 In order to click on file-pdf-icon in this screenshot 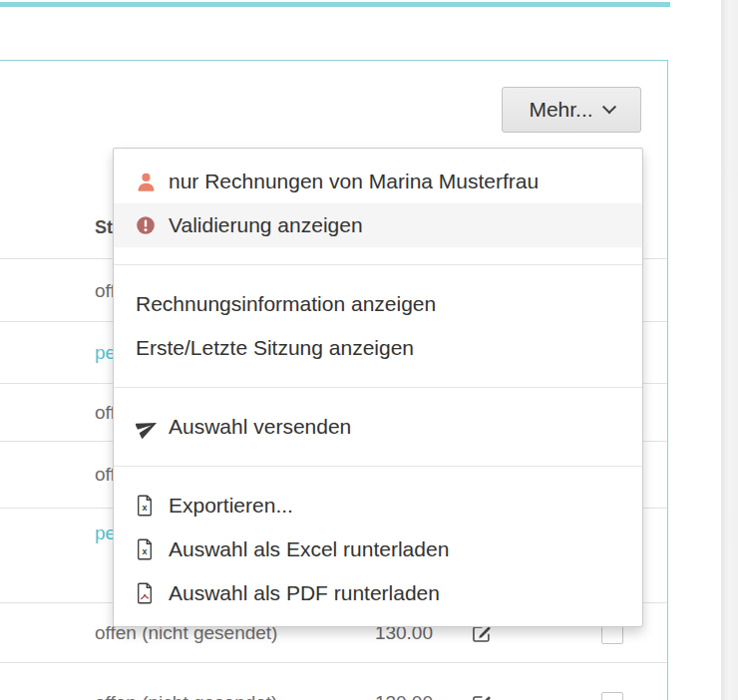, I will do `click(148, 593)`.